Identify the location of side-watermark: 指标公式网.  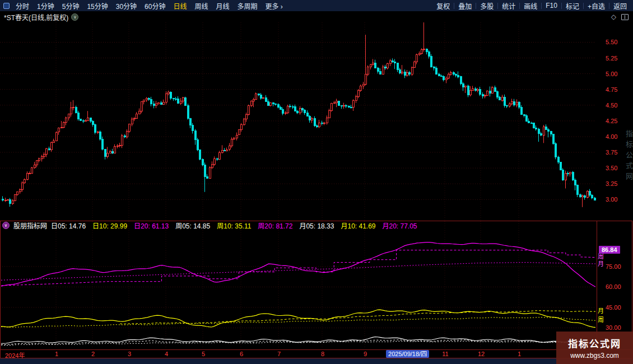
(629, 157).